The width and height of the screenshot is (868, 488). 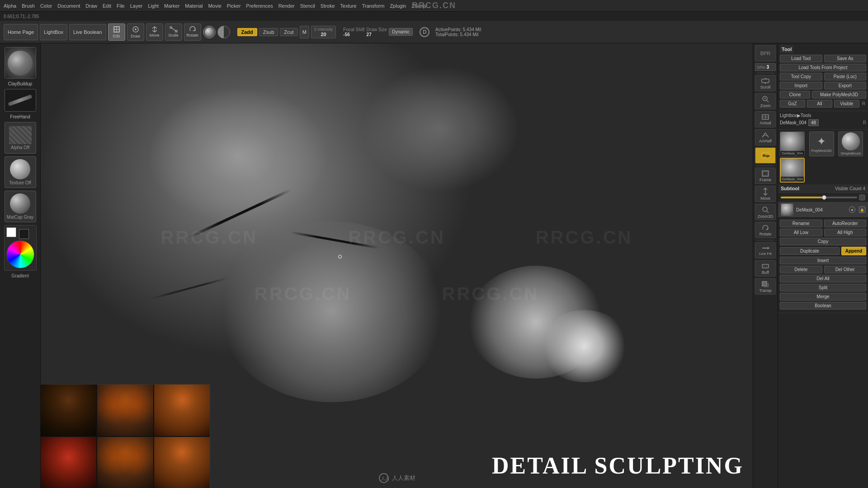 I want to click on background-color, so click(x=24, y=234).